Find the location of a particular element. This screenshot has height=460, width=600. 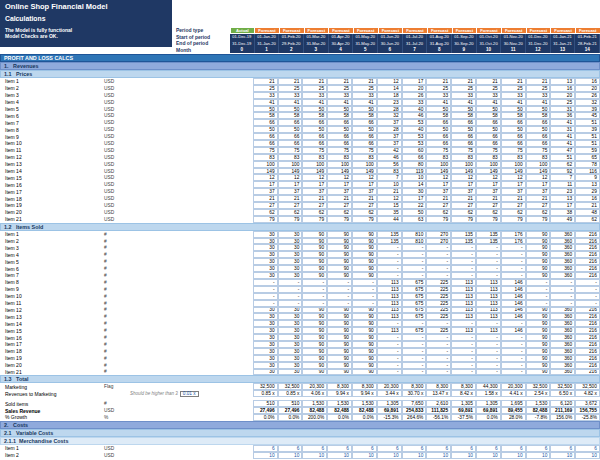

price-cell: 41 is located at coordinates (340, 102).